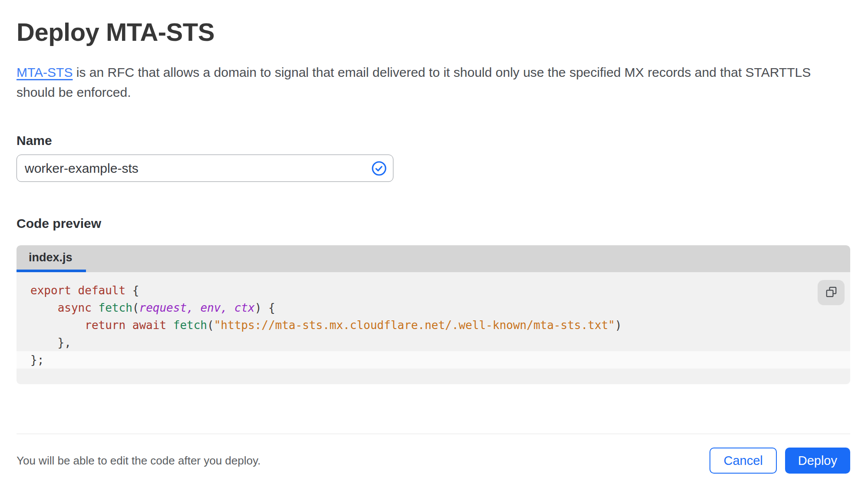 The height and width of the screenshot is (494, 868). What do you see at coordinates (245, 308) in the screenshot?
I see `code-token: ctx` at bounding box center [245, 308].